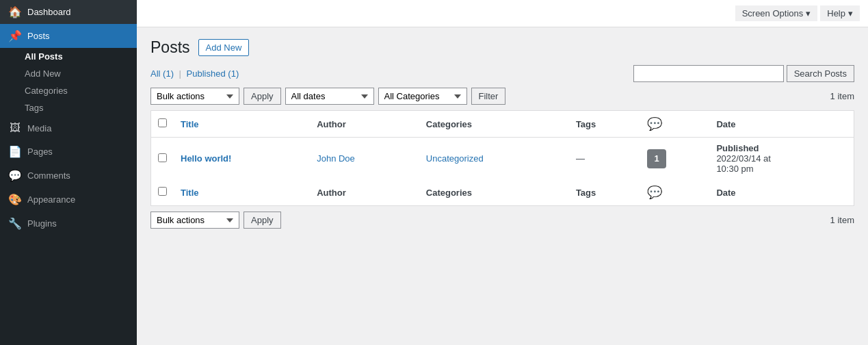  What do you see at coordinates (242, 193) in the screenshot?
I see `footer-title-header: Title` at bounding box center [242, 193].